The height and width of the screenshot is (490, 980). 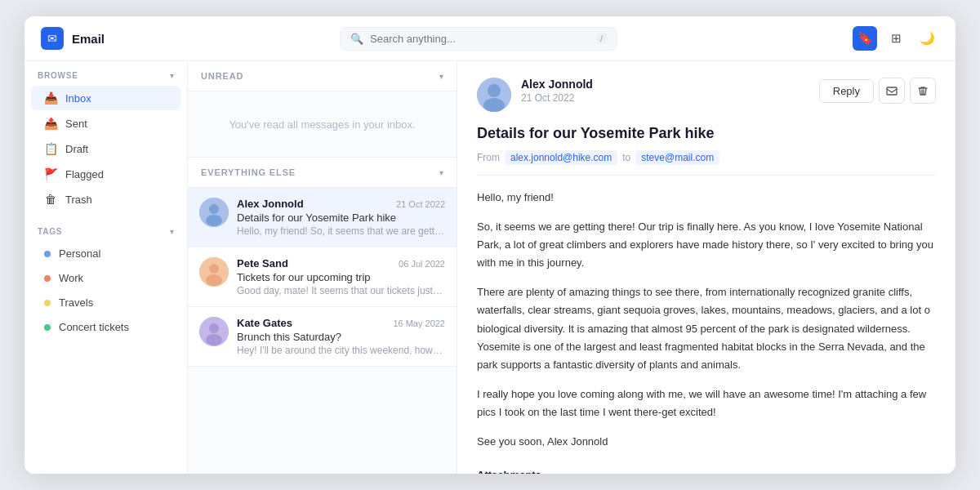 I want to click on email-preview: Good day, mate! It seems that our ticket…, so click(x=341, y=291).